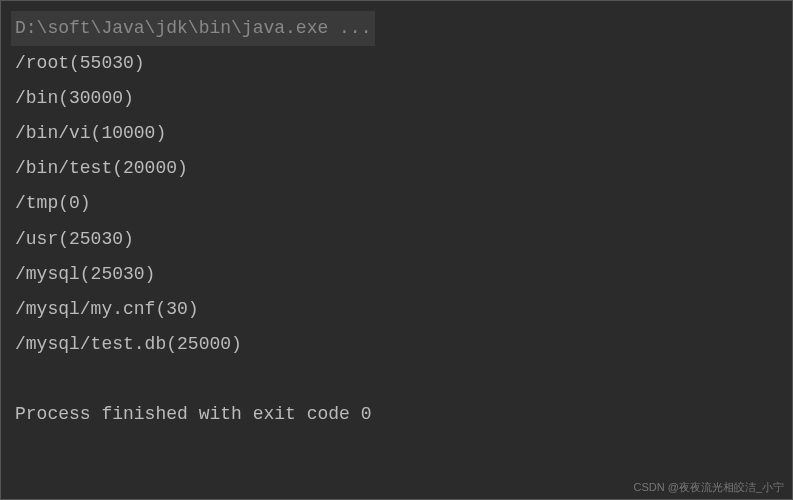 The width and height of the screenshot is (793, 500). What do you see at coordinates (708, 488) in the screenshot?
I see `watermark: CSDN @夜夜流光相皎洁_小宁` at bounding box center [708, 488].